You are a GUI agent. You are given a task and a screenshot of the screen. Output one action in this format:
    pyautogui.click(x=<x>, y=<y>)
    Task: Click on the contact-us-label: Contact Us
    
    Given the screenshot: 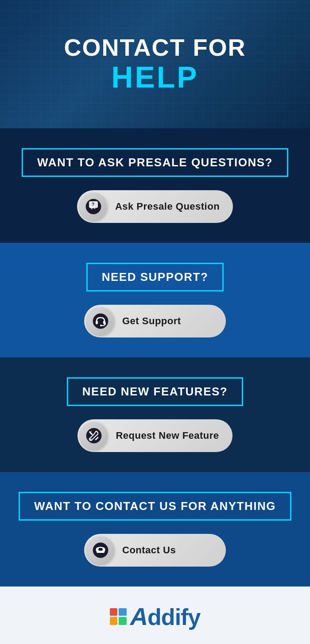 What is the action you would take?
    pyautogui.click(x=149, y=550)
    